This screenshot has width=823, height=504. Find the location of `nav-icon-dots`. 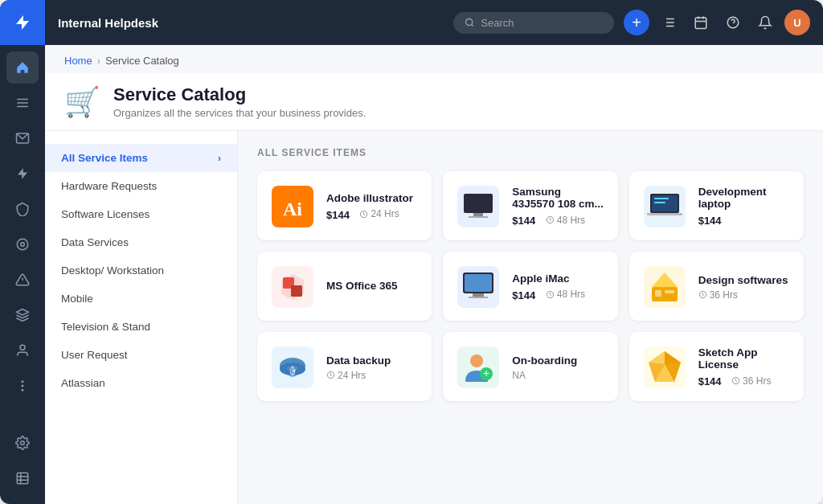

nav-icon-dots is located at coordinates (23, 386).